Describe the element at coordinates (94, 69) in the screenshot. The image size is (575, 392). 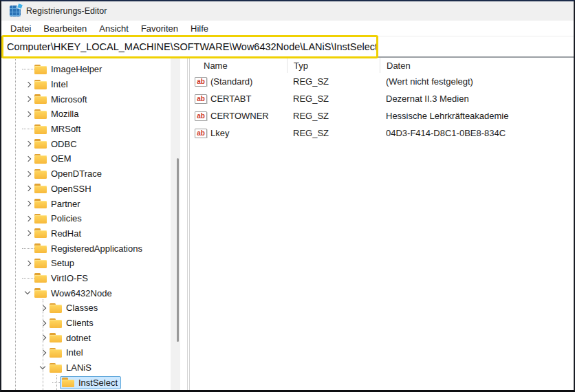
I see `tree-item-imagehelper: ImageHelper` at that location.